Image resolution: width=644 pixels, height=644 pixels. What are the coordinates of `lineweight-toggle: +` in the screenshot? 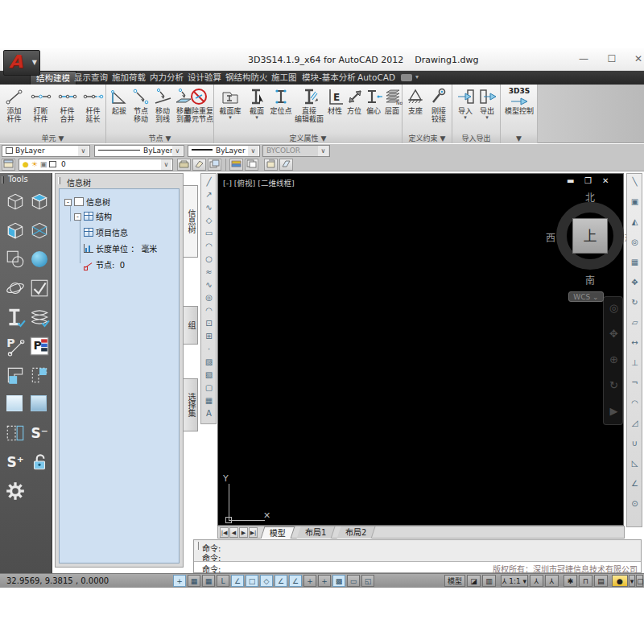 It's located at (324, 581).